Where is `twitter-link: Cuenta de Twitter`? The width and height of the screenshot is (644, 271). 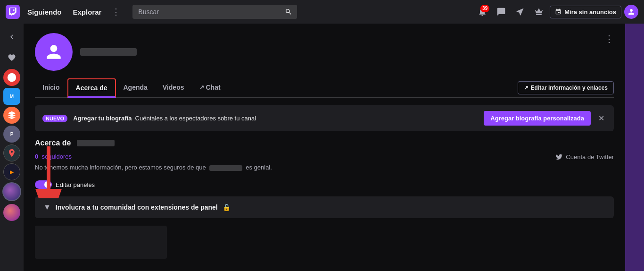 twitter-link: Cuenta de Twitter is located at coordinates (585, 157).